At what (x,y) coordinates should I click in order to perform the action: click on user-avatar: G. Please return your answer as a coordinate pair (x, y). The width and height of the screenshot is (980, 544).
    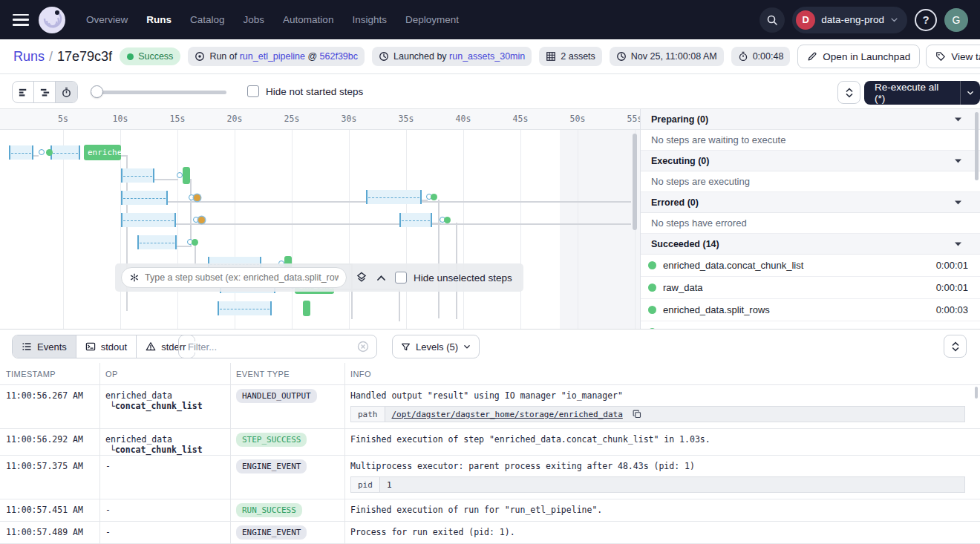
    Looking at the image, I should click on (956, 20).